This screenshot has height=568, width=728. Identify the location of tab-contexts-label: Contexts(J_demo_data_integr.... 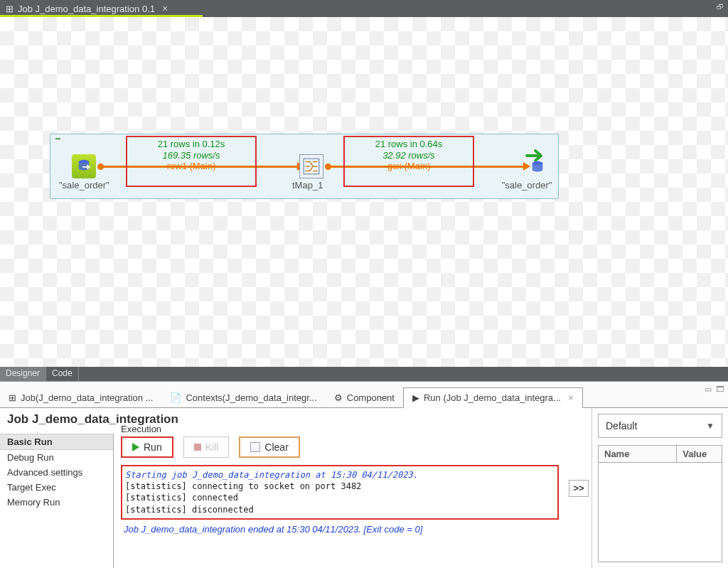
(251, 398).